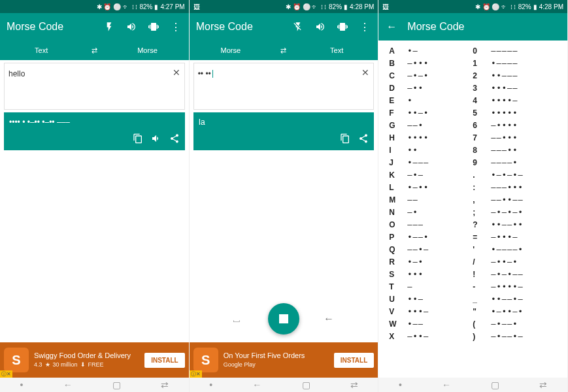  What do you see at coordinates (535, 7) in the screenshot?
I see `battery-icon: ▮` at bounding box center [535, 7].